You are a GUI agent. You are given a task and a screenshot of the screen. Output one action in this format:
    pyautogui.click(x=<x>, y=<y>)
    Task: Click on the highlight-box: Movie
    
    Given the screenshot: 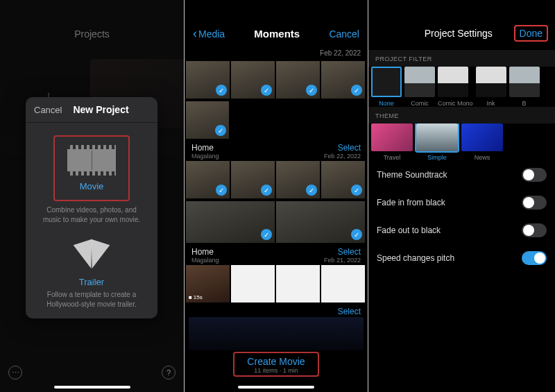 What is the action you would take?
    pyautogui.click(x=92, y=168)
    